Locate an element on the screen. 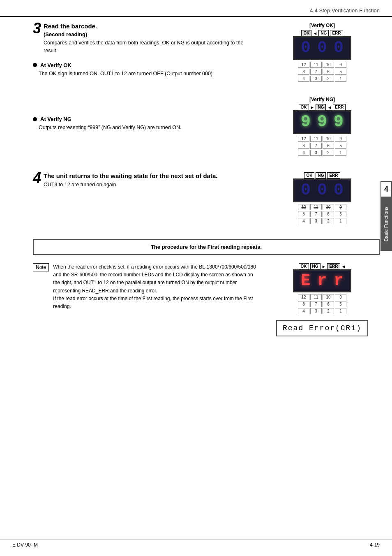 The image size is (392, 556). output-grid-step4: 12 11 10 9 8 7 6 5 4 3 2 1 is located at coordinates (322, 214).